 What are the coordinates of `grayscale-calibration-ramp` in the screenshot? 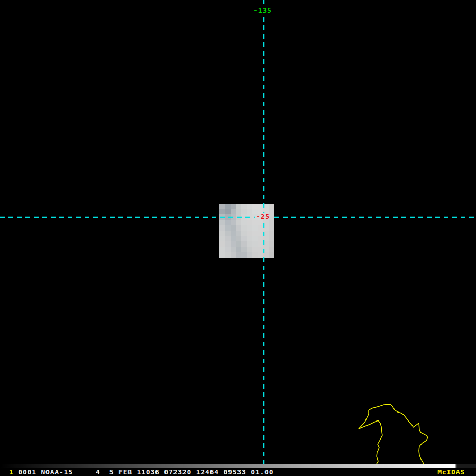 It's located at (238, 465).